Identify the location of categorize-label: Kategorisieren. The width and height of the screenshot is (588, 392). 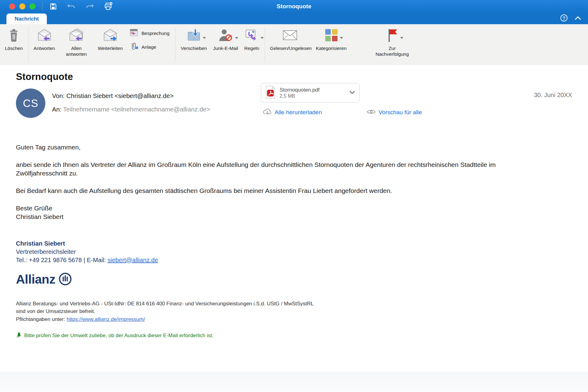
(331, 48).